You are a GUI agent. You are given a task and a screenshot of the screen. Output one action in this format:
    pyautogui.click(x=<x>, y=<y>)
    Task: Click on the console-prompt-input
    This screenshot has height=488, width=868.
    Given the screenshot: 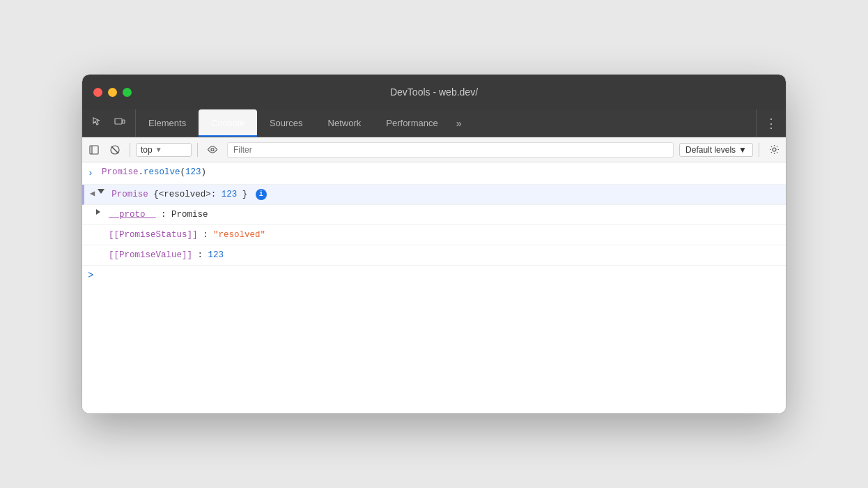 What is the action you would take?
    pyautogui.click(x=439, y=275)
    